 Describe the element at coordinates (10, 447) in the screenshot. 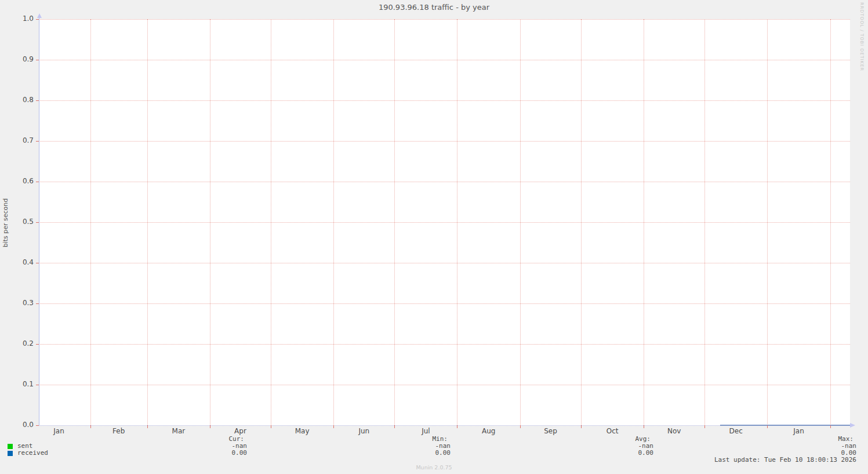

I see `legend-swatch-sent` at that location.